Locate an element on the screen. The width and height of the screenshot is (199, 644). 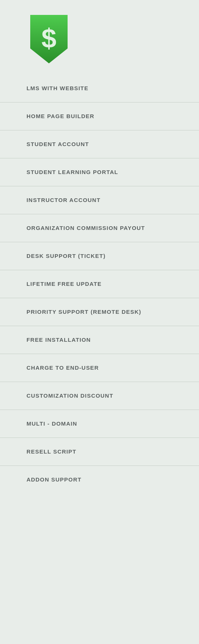
menu-item-label-lifetime-free-update: LIFETIME FREE UPDATE is located at coordinates (64, 284).